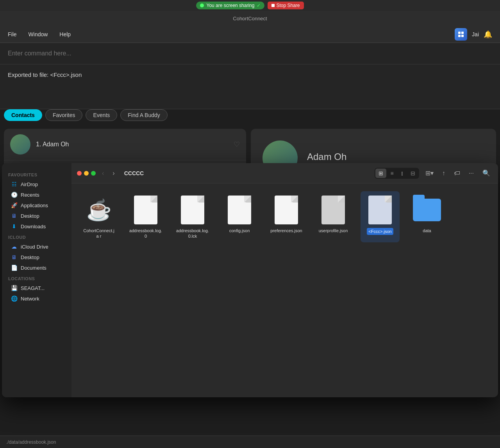  Describe the element at coordinates (250, 54) in the screenshot. I see `command-bar` at that location.